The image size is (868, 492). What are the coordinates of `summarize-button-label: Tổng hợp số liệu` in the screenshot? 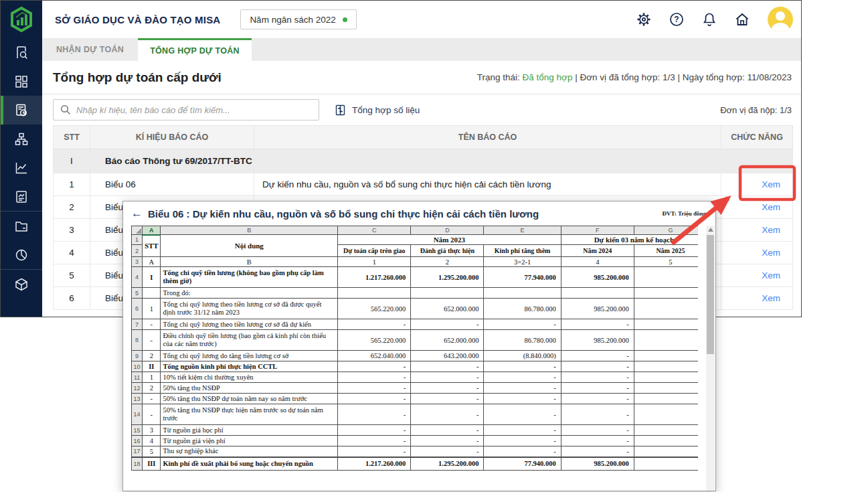 It's located at (385, 110).